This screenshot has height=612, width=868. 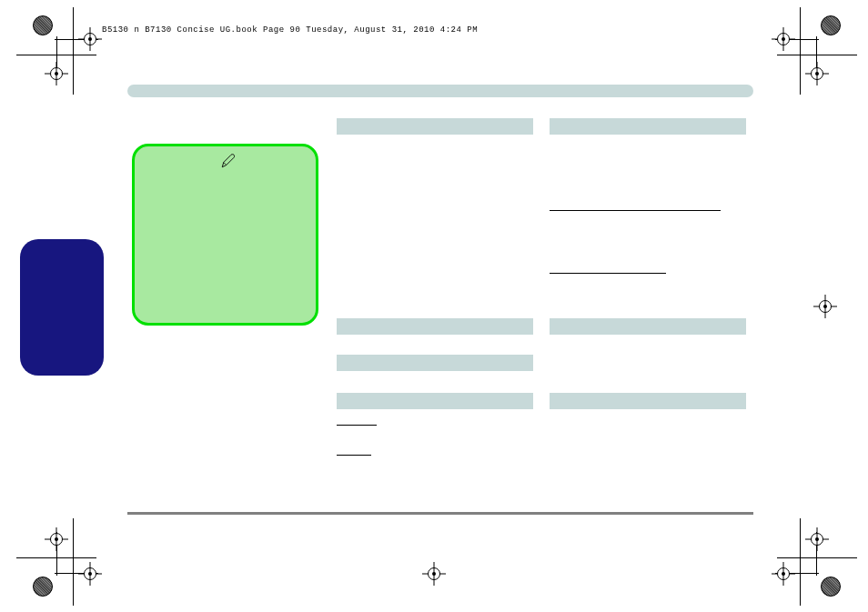 What do you see at coordinates (440, 513) in the screenshot?
I see `footer-rule` at bounding box center [440, 513].